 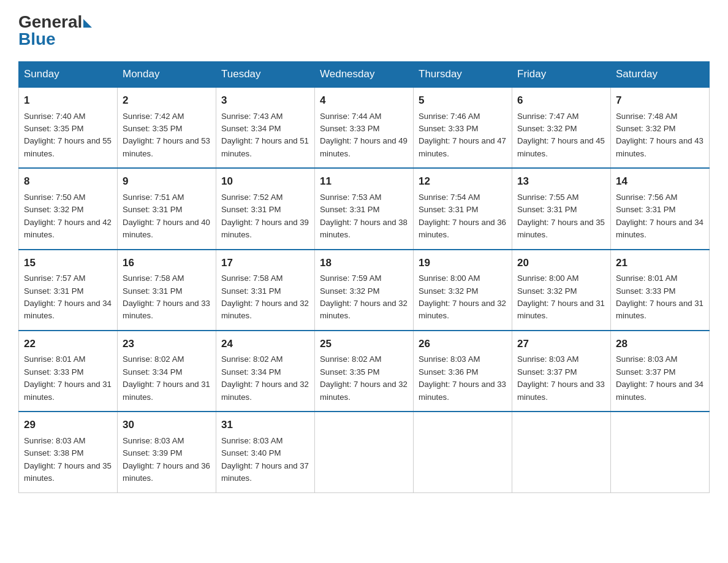 I want to click on calendar-week-row: 8 Sunrise: 7:50 AMSunset: 3:32 PMDayligh…, so click(x=364, y=209).